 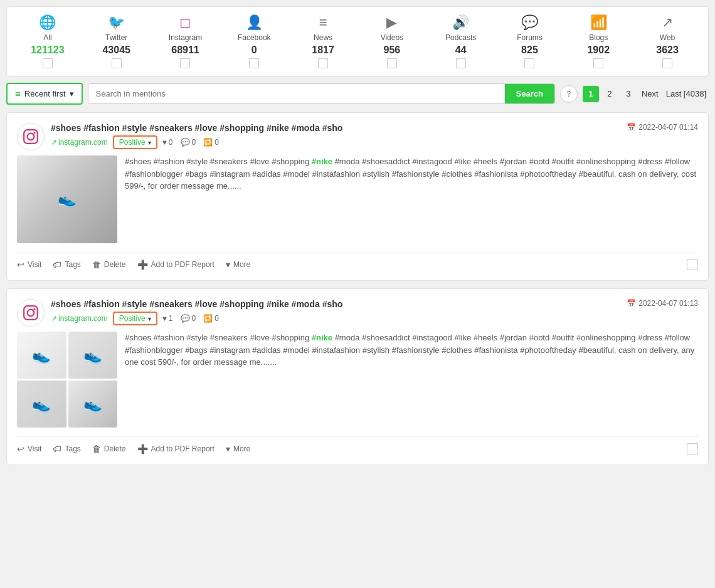 What do you see at coordinates (461, 63) in the screenshot?
I see `source-checkbox-podcasts` at bounding box center [461, 63].